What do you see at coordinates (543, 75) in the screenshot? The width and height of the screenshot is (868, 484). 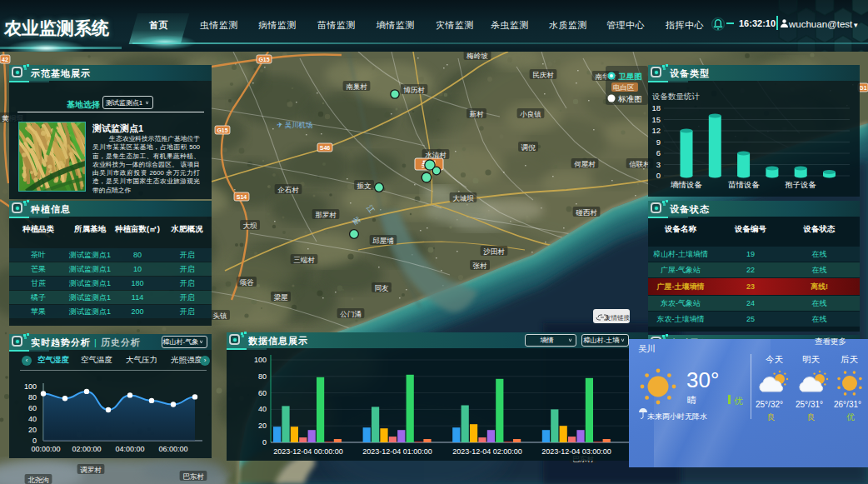 I see `svg-text: 民庆村` at bounding box center [543, 75].